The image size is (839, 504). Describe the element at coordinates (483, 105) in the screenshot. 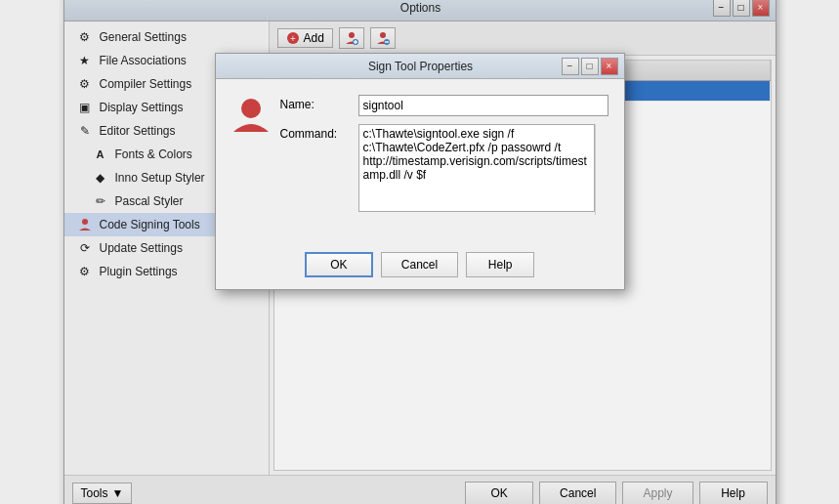

I see `name-input` at that location.